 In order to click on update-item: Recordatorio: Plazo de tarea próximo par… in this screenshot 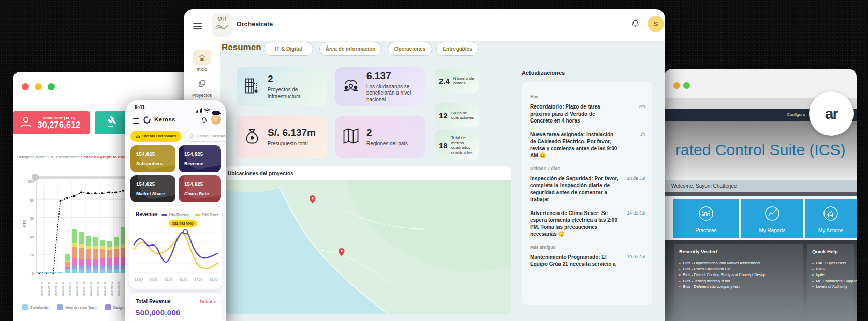, I will do `click(587, 114)`.